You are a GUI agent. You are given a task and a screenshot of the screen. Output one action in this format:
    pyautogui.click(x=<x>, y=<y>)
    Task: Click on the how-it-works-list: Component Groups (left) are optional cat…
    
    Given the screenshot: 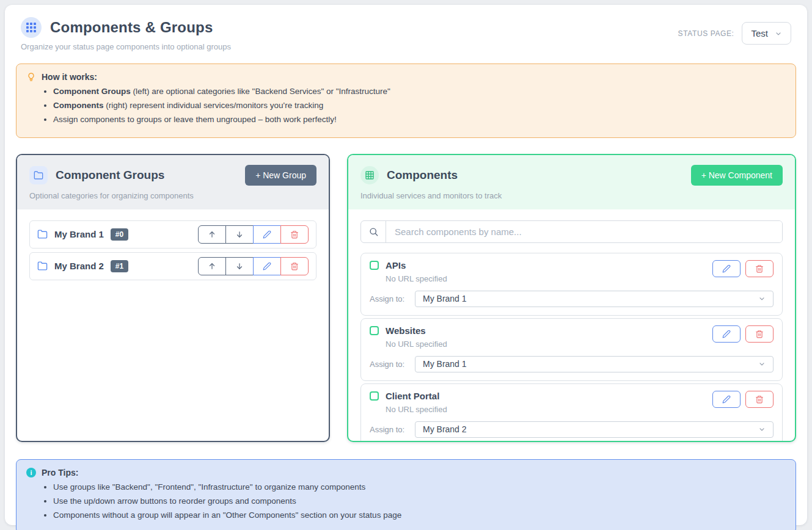 What is the action you would take?
    pyautogui.click(x=419, y=106)
    